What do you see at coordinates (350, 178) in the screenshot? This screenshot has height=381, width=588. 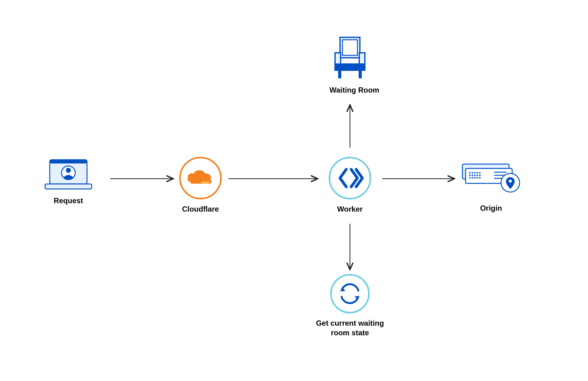 I see `worker-icon` at bounding box center [350, 178].